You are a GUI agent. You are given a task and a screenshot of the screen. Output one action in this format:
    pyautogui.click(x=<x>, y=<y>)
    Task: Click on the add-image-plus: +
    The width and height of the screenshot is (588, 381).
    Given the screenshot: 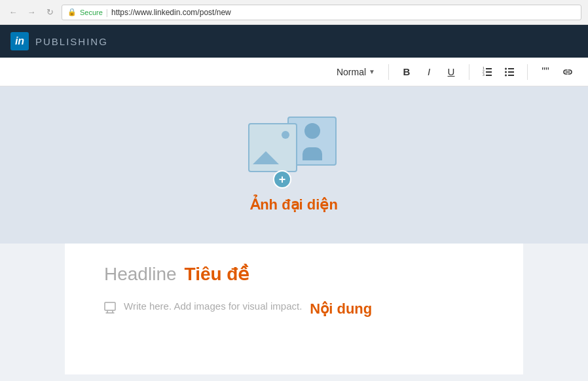 What is the action you would take?
    pyautogui.click(x=282, y=179)
    